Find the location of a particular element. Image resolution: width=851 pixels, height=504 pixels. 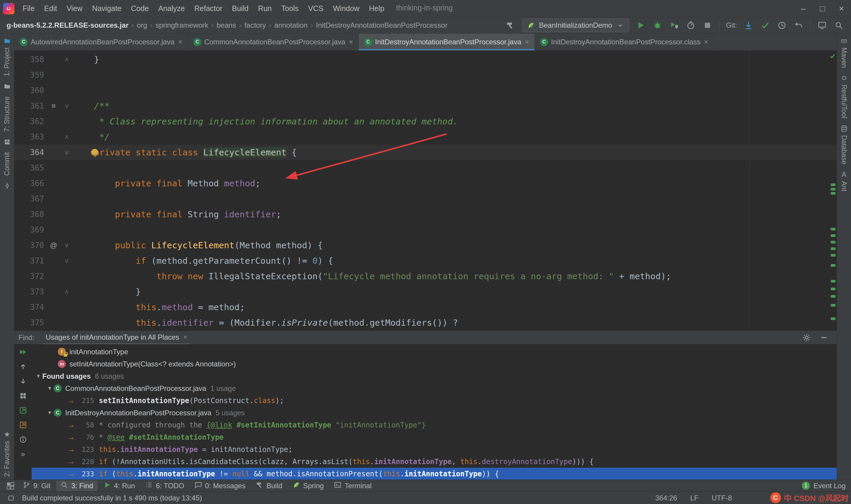

code-line: 373∧ } is located at coordinates (426, 292).